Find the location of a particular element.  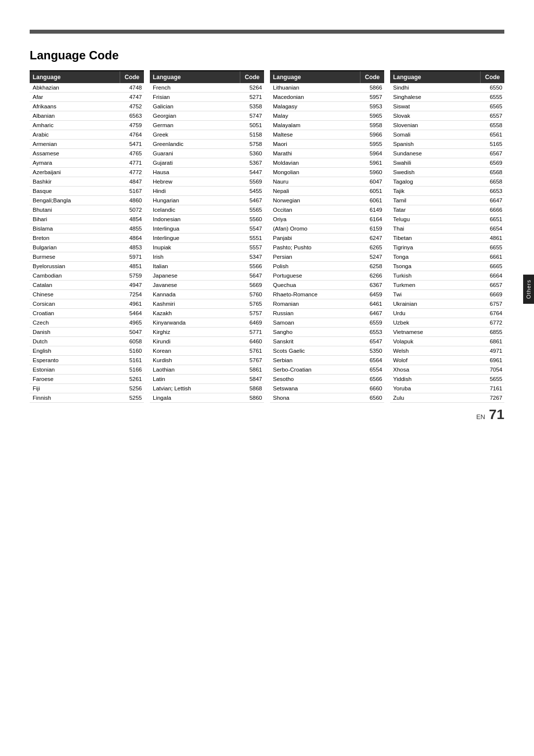

table-row: Siswat6565 is located at coordinates (447, 107).